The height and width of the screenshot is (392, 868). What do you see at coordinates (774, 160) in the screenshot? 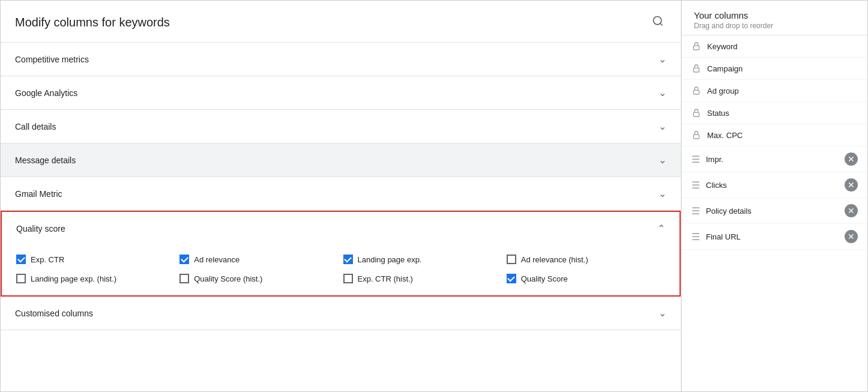
I see `draggable-column-impr: ☰ Impr. ✕` at bounding box center [774, 160].